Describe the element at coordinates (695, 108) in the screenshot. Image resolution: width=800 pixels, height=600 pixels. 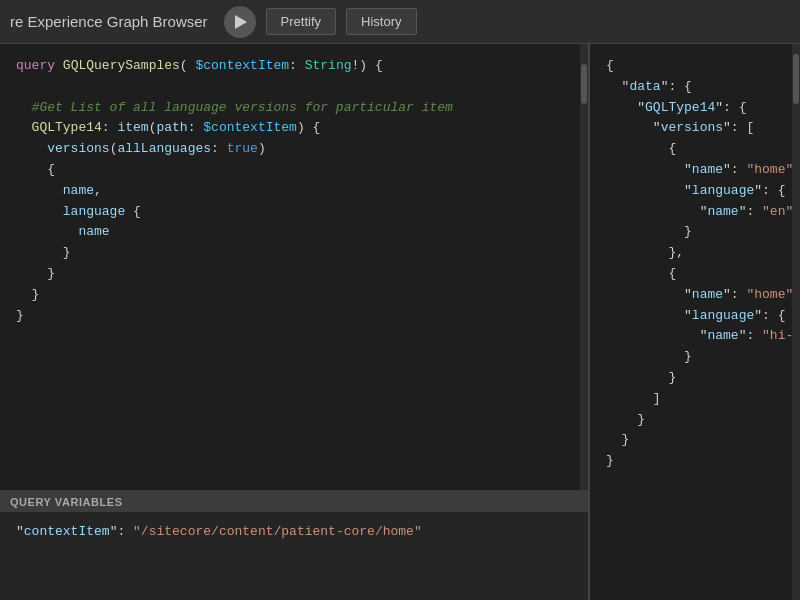
I see `result-line: "GQLType14": {` at that location.